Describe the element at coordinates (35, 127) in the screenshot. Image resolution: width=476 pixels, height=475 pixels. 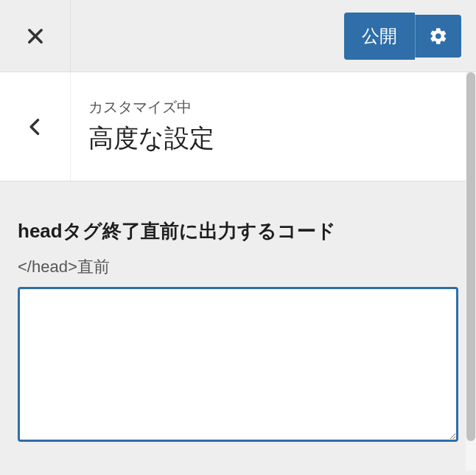
I see `chevron-left-icon` at that location.